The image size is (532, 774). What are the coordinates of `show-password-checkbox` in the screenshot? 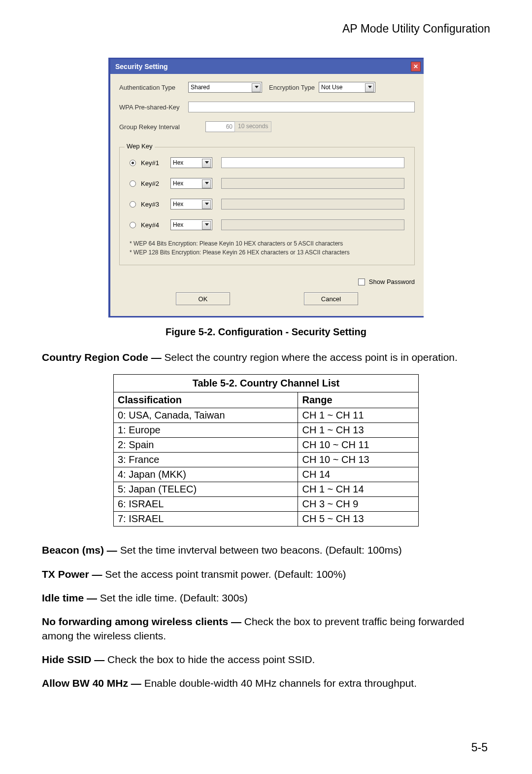 It's located at (362, 282).